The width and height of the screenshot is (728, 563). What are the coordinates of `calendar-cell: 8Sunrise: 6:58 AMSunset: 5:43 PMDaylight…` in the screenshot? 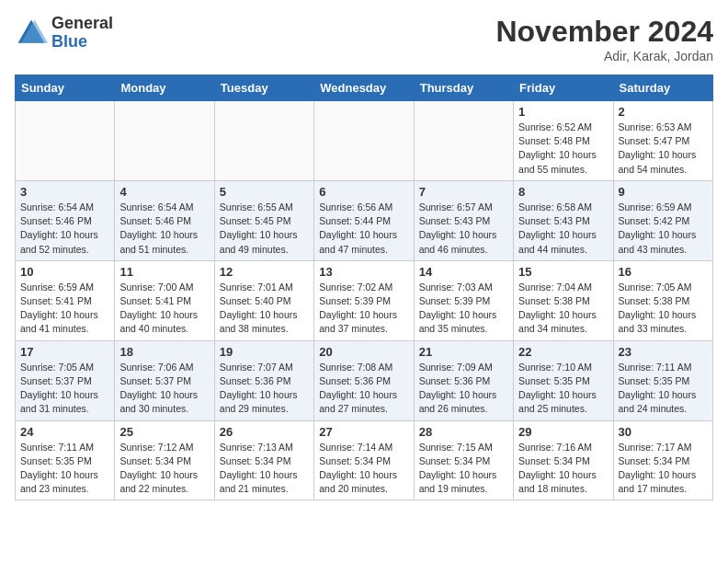 It's located at (563, 221).